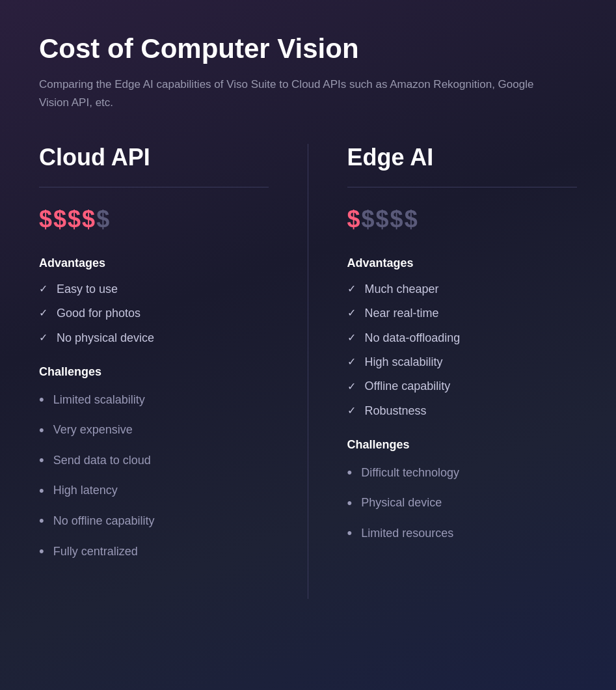  I want to click on cloud-challenge-1: Limited scalability, so click(154, 400).